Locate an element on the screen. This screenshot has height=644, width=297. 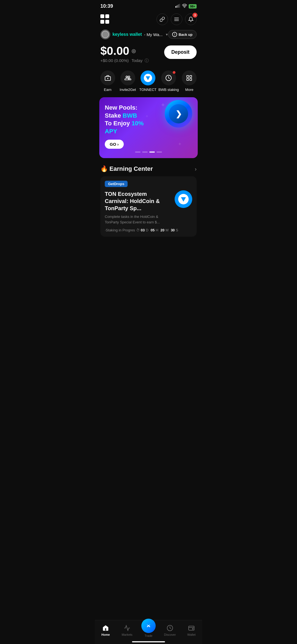
section-title: 🔥 Earning Center is located at coordinates (127, 169).